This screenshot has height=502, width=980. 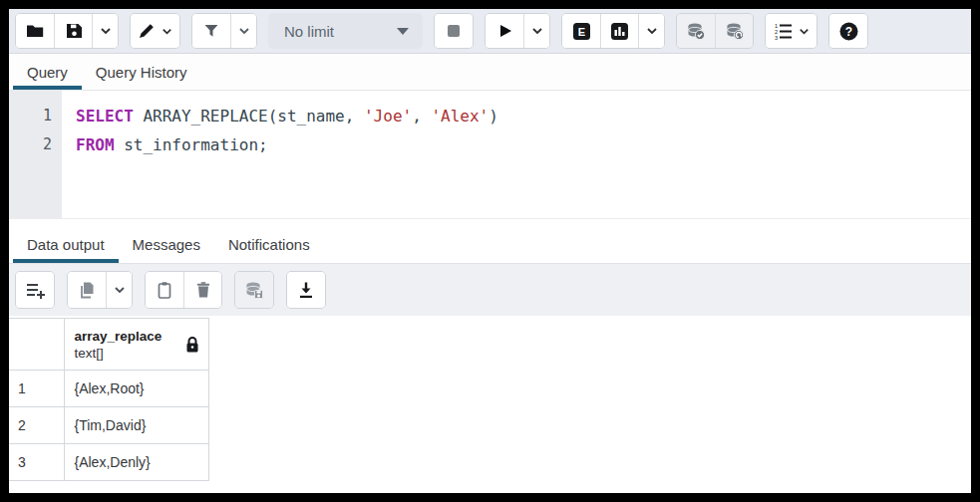 I want to click on row-limit-value: No limit, so click(x=309, y=32).